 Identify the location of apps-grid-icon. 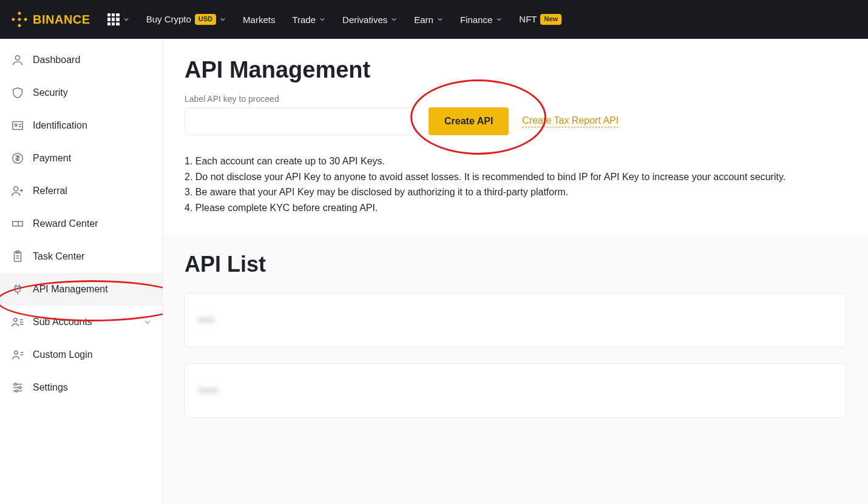
(114, 19).